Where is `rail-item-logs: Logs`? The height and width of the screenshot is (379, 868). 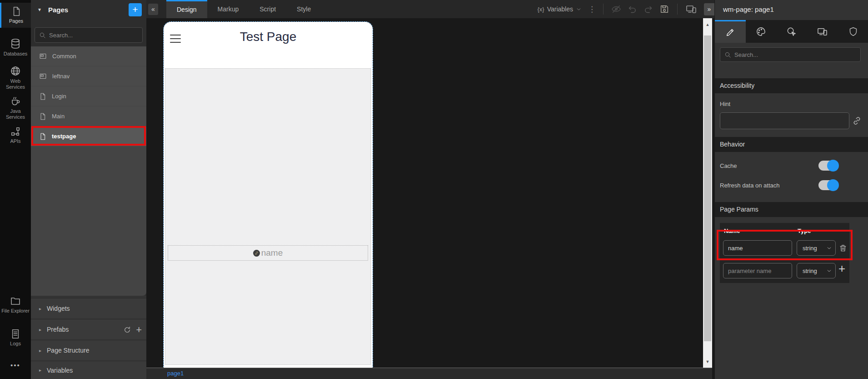
rail-item-logs: Logs is located at coordinates (15, 338).